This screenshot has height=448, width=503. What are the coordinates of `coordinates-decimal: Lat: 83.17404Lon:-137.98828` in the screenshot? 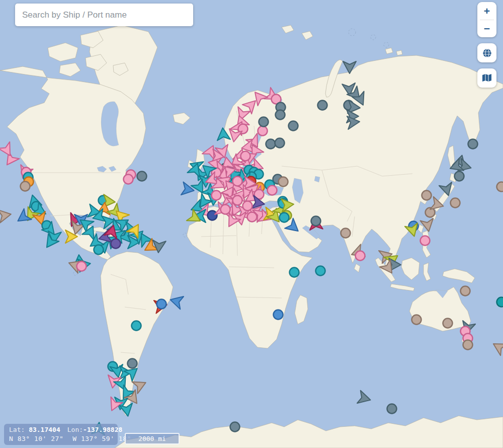 It's located at (61, 430).